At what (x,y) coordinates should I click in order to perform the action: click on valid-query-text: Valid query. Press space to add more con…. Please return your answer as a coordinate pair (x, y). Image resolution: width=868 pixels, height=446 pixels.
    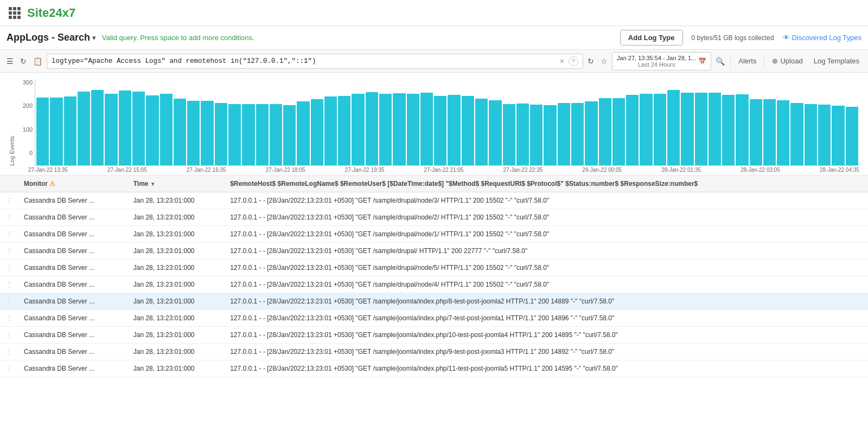
    Looking at the image, I should click on (178, 38).